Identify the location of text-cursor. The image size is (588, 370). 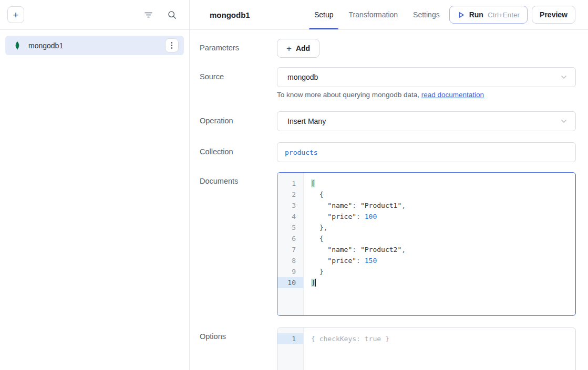
(316, 282).